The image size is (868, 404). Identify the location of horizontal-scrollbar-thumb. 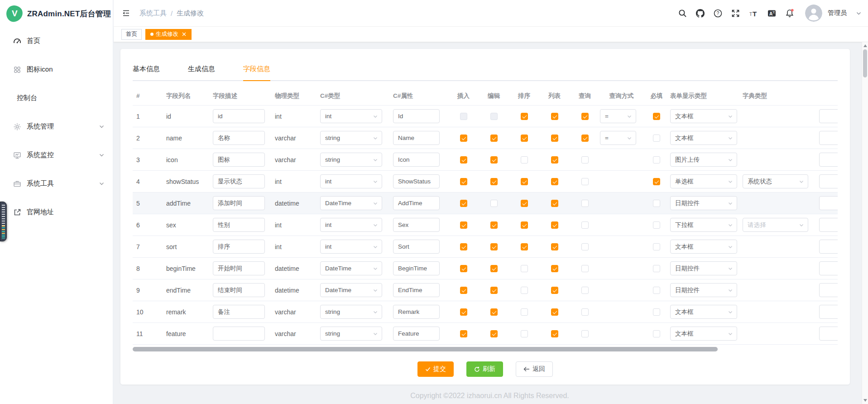
(425, 349).